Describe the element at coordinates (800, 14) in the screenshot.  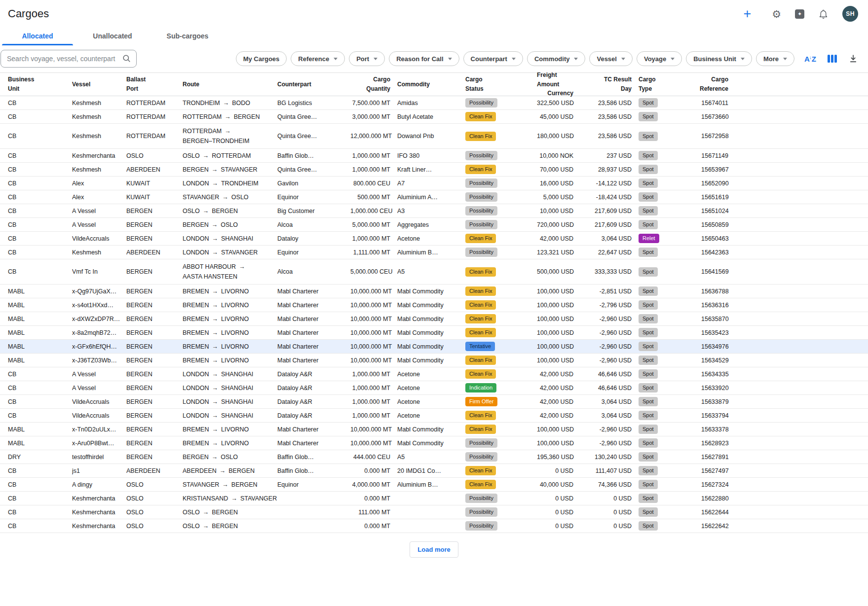
I see `top-icons: + ⚙ ✦ SH` at that location.